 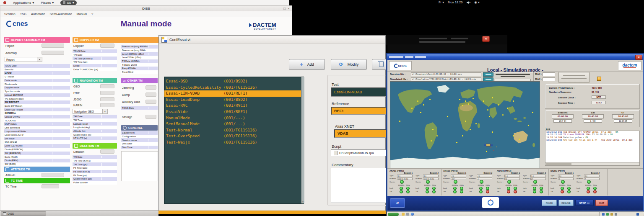 I want to click on log-segment: - OK, so click(x=615, y=132).